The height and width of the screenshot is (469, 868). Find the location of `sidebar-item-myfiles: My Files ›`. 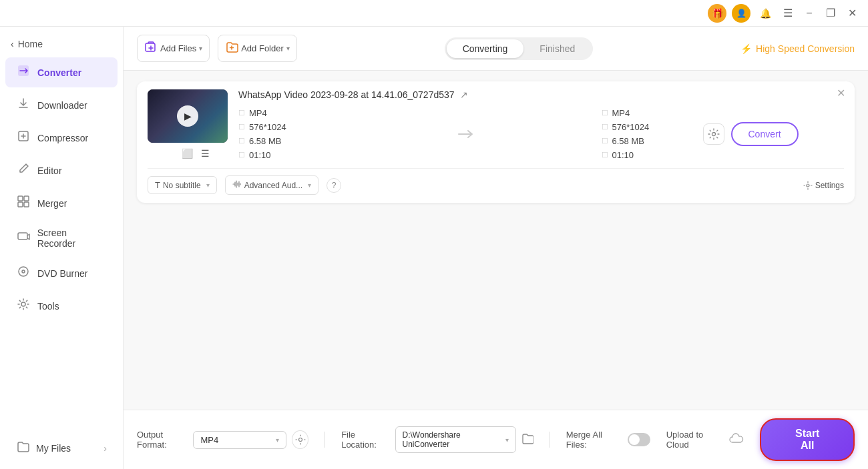

sidebar-item-myfiles: My Files › is located at coordinates (61, 448).